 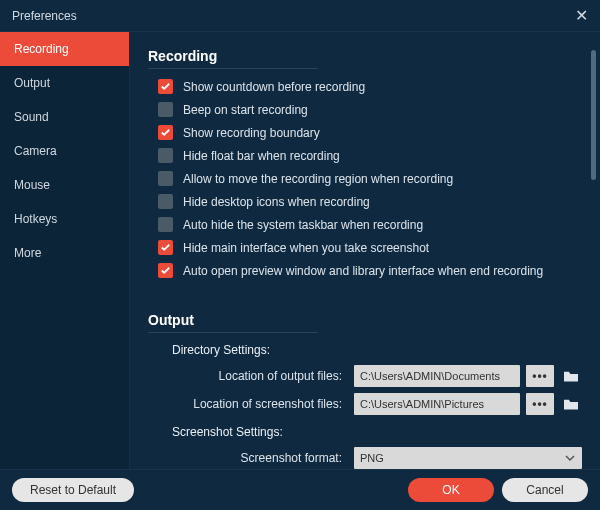 I want to click on option-label: Auto open preview window and library int…, so click(x=363, y=271).